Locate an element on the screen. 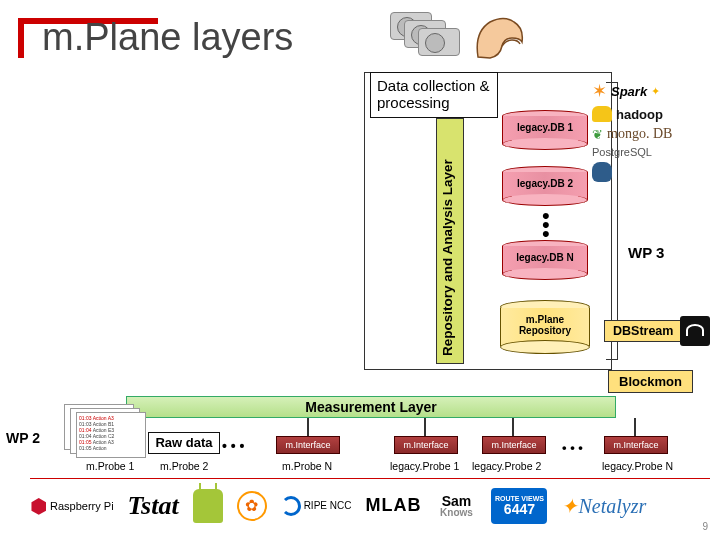 The width and height of the screenshot is (720, 540). legacy-db-1: legacy.DB 1 is located at coordinates (545, 130).